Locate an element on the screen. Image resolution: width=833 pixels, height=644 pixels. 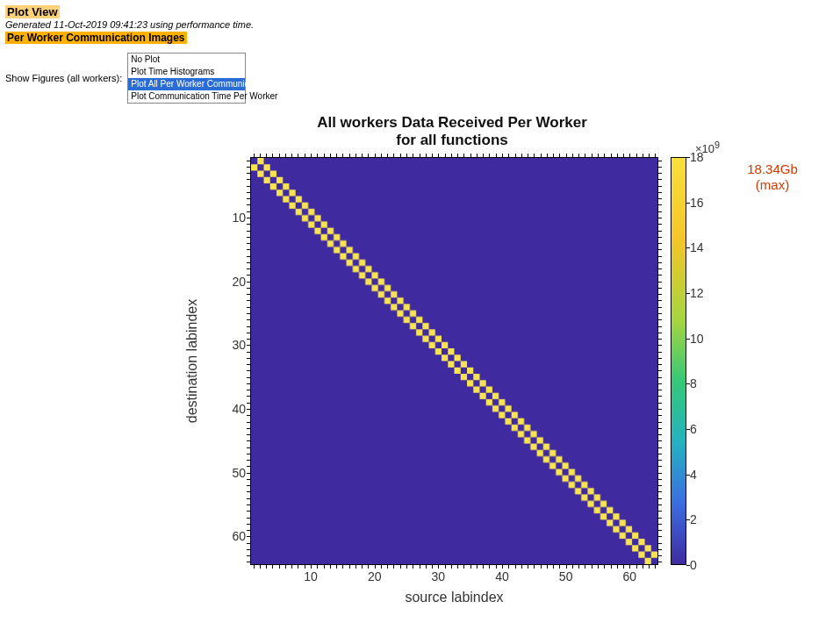
x-tick: 60 is located at coordinates (629, 576).